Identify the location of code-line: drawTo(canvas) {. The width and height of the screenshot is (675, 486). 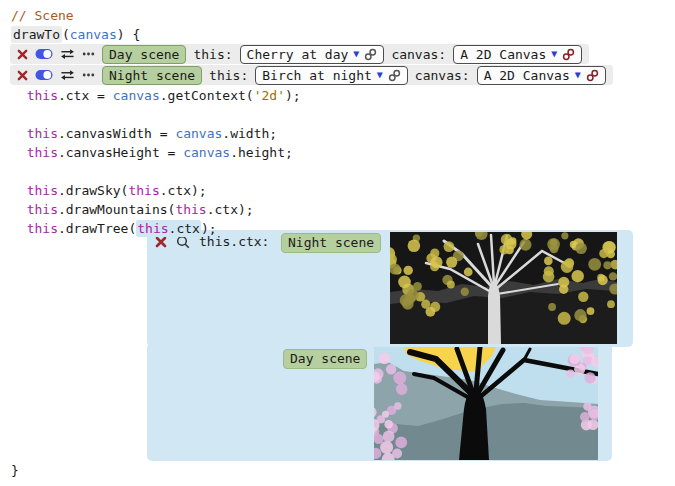
(338, 34).